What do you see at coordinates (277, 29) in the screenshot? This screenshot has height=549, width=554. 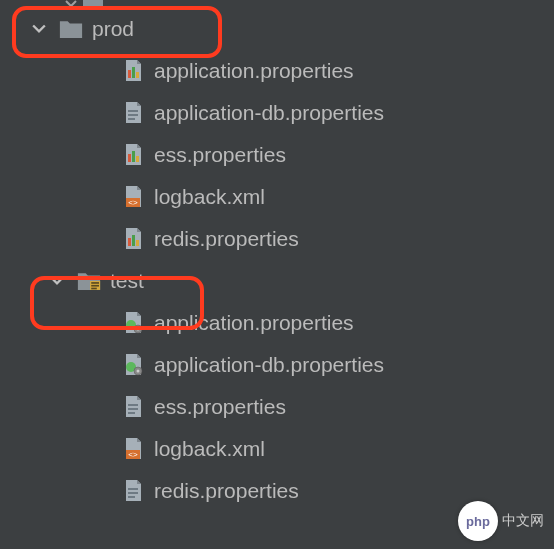 I see `tree-folder-prod: prod` at bounding box center [277, 29].